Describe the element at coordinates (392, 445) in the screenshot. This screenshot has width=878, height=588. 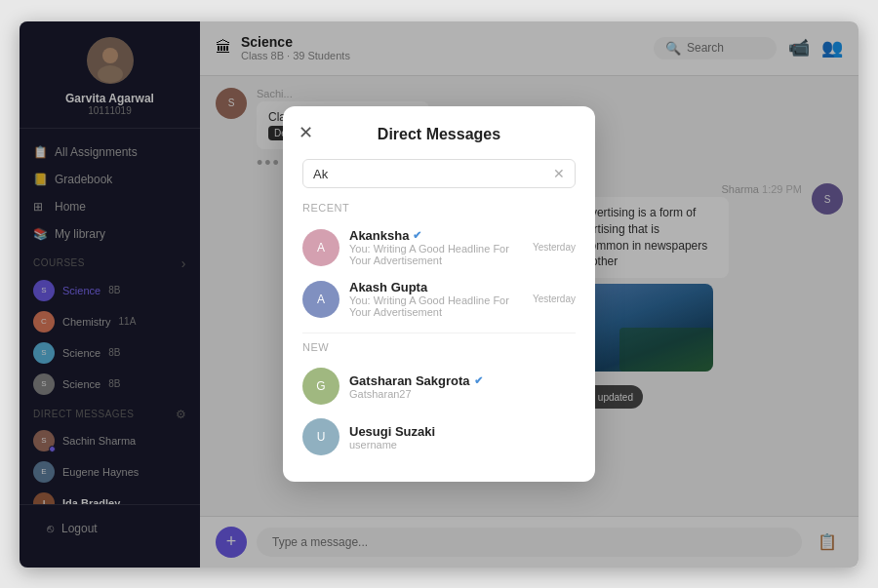
I see `contact-sub-uesugi: username` at that location.